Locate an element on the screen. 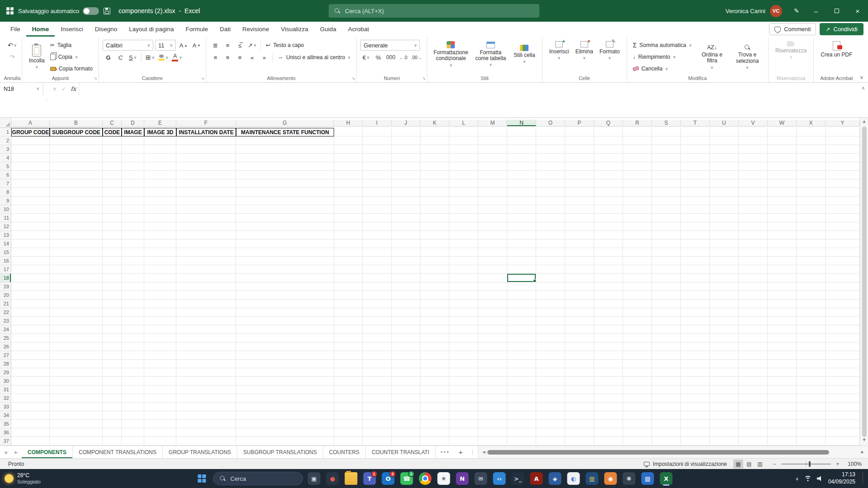  cell-F30 is located at coordinates (206, 381).